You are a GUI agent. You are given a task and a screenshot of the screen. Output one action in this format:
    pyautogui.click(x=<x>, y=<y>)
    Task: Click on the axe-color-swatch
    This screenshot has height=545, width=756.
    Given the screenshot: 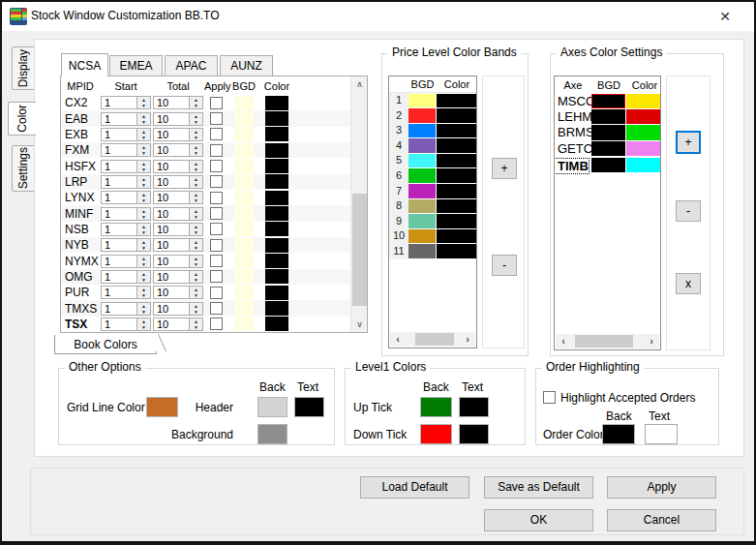 What is the action you would take?
    pyautogui.click(x=644, y=116)
    